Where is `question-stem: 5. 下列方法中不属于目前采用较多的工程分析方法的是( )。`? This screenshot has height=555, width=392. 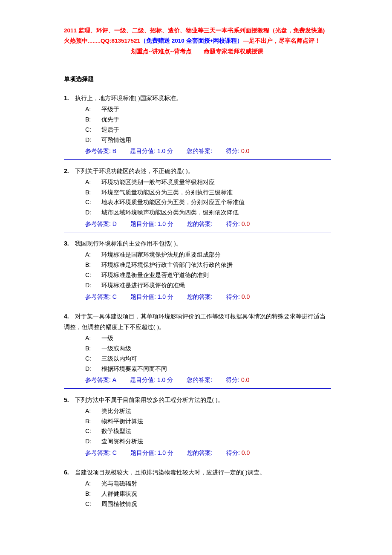
question-stem: 5. 下列方法中不属于目前采用较多的工程分析方法的是( )。 is located at coordinates (197, 400).